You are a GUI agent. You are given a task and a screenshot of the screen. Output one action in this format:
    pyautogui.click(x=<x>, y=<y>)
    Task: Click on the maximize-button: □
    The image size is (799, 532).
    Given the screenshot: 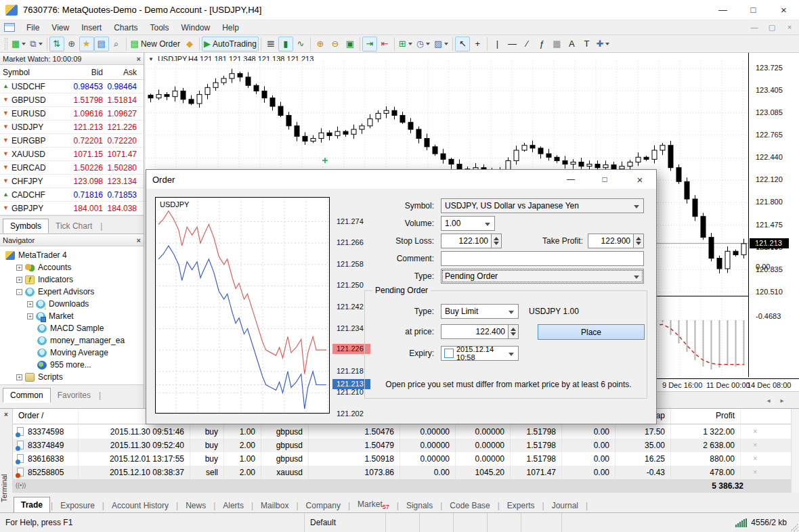 What is the action you would take?
    pyautogui.click(x=753, y=9)
    